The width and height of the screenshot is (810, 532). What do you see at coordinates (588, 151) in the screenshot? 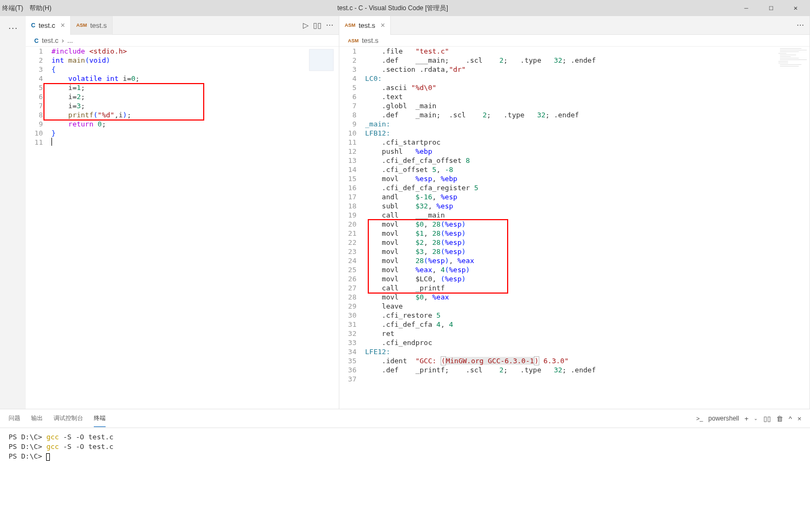
I see `code-line: pushl %ebp` at bounding box center [588, 151].